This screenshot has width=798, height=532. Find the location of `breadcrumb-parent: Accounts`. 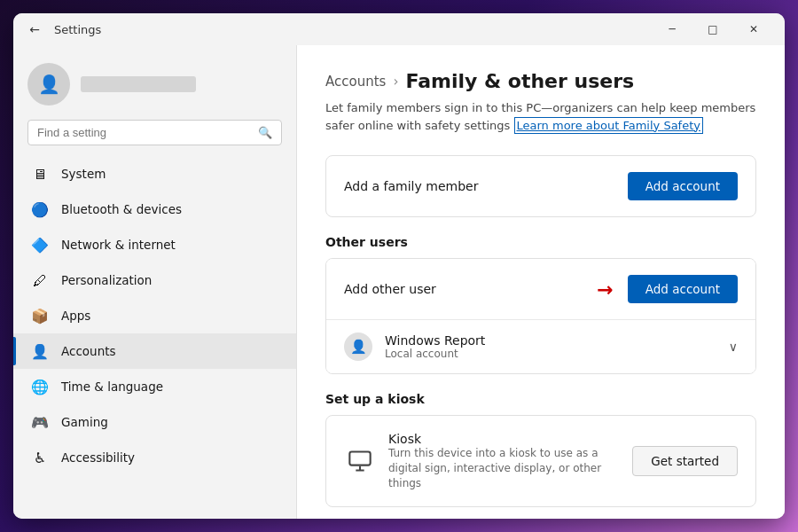

breadcrumb-parent: Accounts is located at coordinates (356, 82).